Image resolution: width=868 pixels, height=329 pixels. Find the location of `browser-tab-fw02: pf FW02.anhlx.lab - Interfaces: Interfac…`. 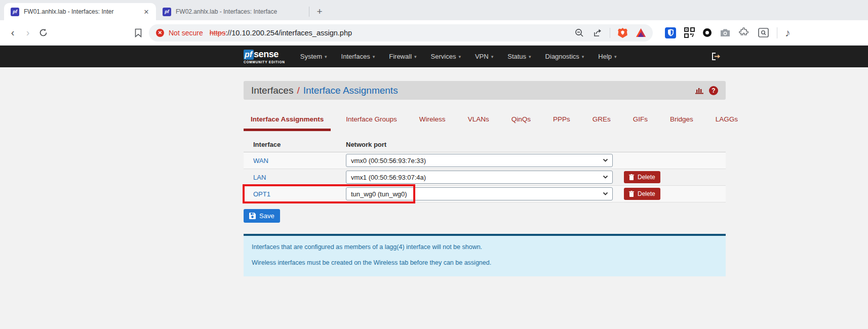

browser-tab-fw02: pf FW02.anhlx.lab - Interfaces: Interfac… is located at coordinates (232, 12).